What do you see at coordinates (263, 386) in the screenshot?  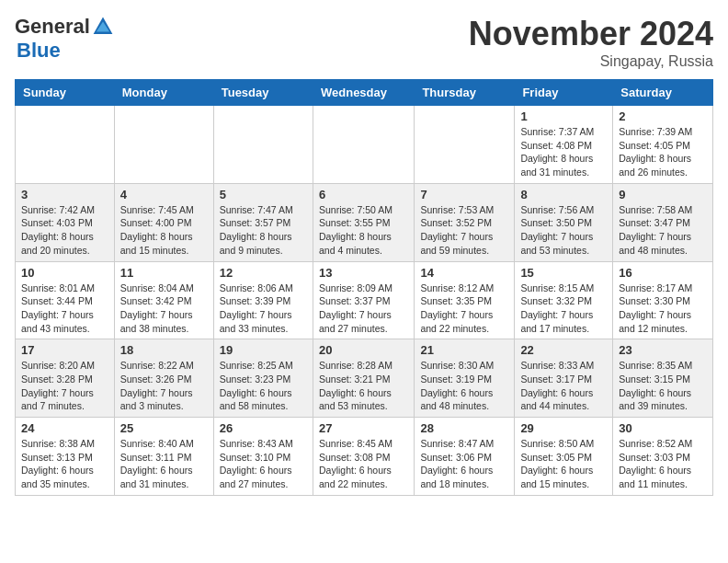 I see `day-info: Sunrise: 8:25 AM Sunset: 3:23 PM Dayligh…` at bounding box center [263, 386].